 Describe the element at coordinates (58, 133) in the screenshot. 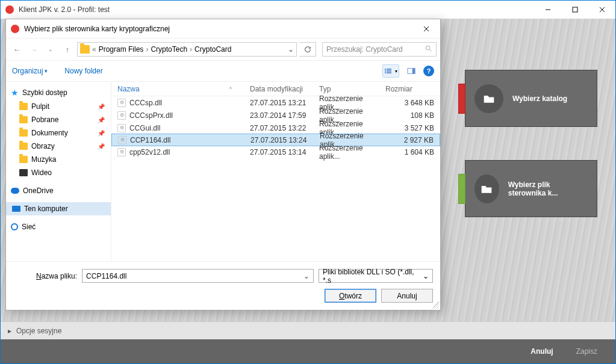

I see `sidebar-item-documents: Dokumenty📌` at that location.